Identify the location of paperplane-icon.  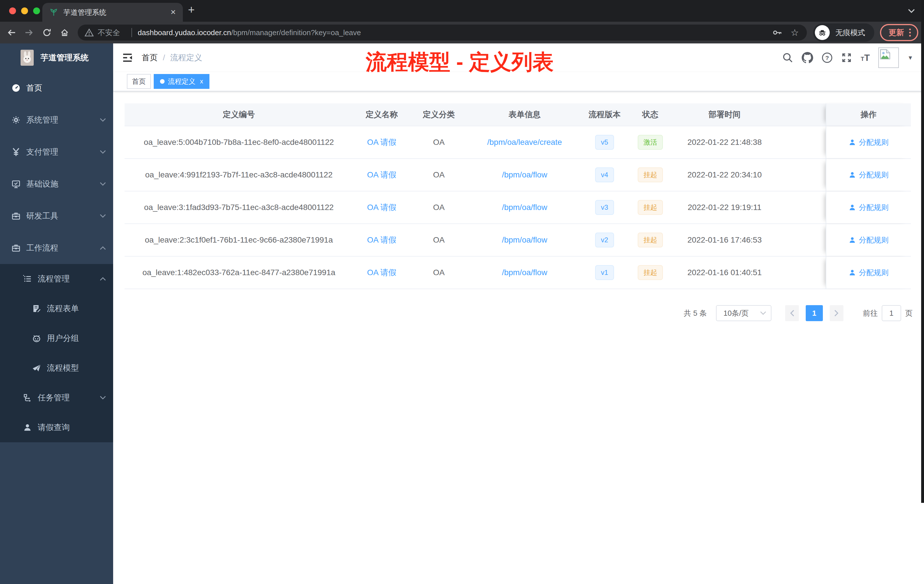
(36, 368).